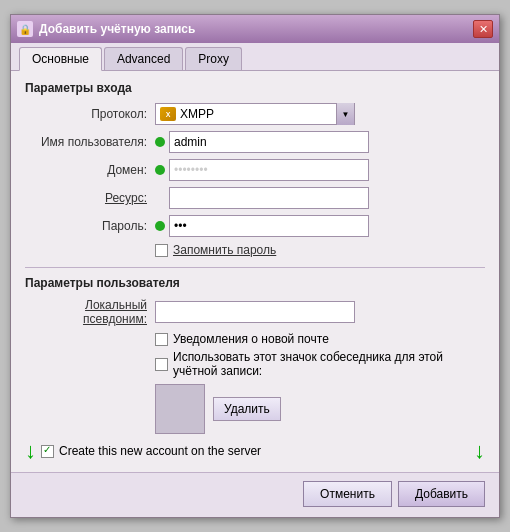 This screenshot has width=510, height=532. Describe the element at coordinates (90, 142) in the screenshot. I see `username-label: Имя пользователя:` at that location.